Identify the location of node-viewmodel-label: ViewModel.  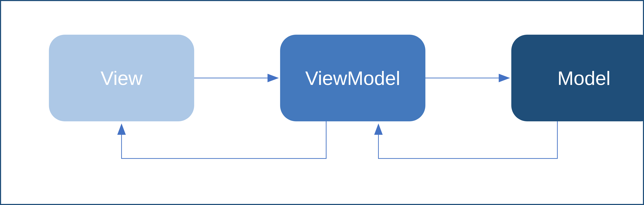
(353, 78).